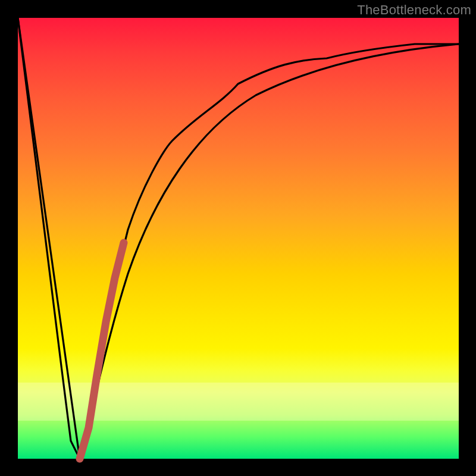 The width and height of the screenshot is (476, 476). I want to click on highlight-segment, so click(102, 351).